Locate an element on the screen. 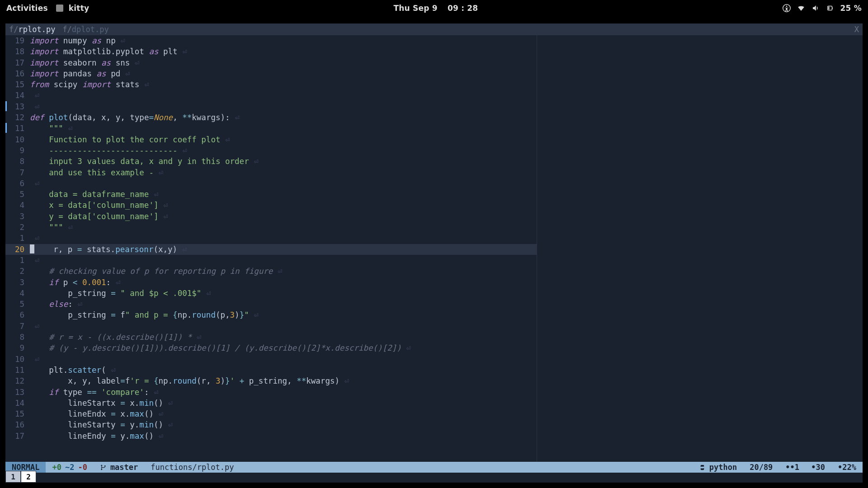 The width and height of the screenshot is (868, 488). tabline-close: X is located at coordinates (857, 29).